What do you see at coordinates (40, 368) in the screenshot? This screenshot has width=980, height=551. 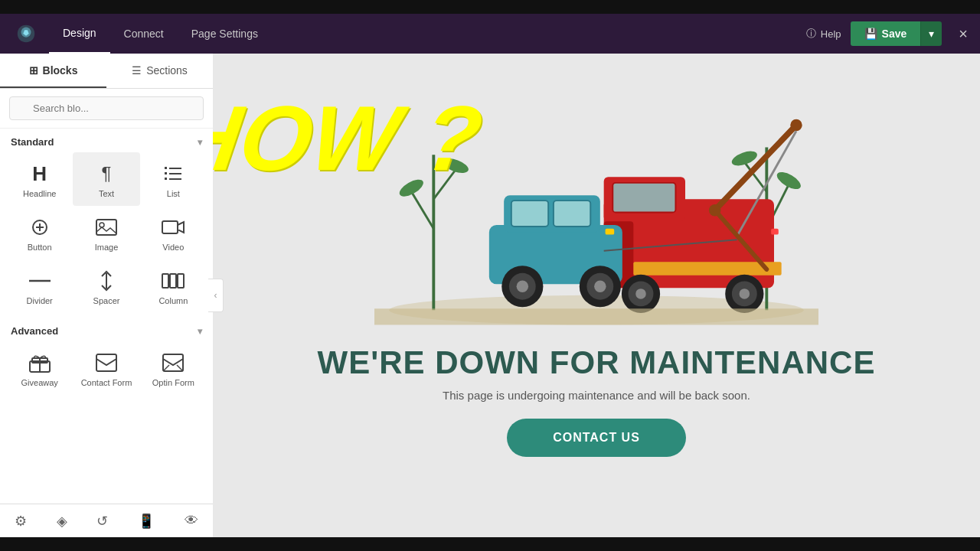 I see `block-giveaway: Giveaway` at bounding box center [40, 368].